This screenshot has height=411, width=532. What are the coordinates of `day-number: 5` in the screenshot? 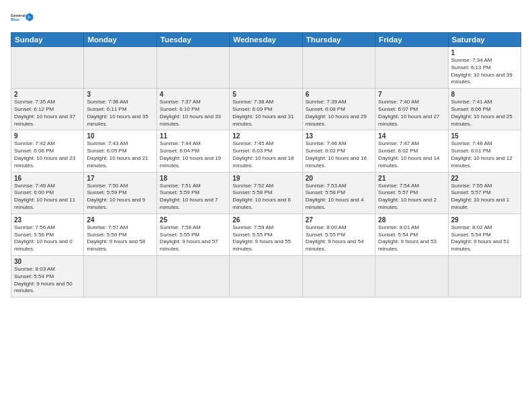 It's located at (266, 94).